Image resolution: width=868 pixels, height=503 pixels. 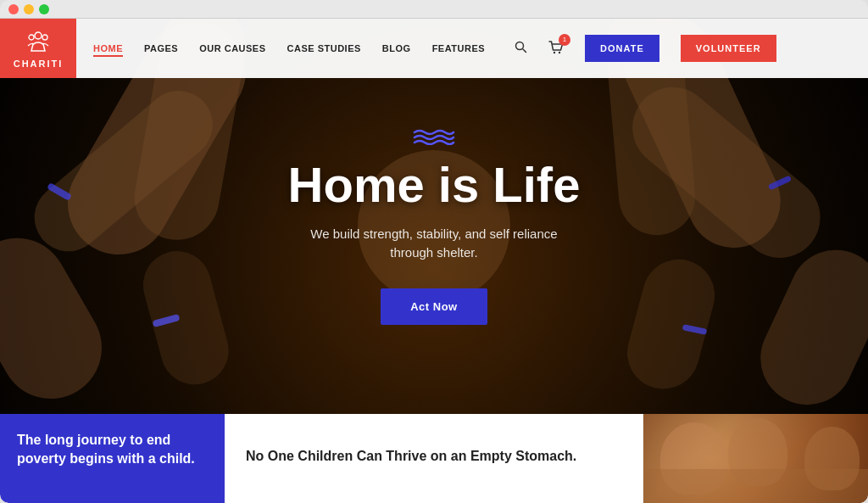 I want to click on wave-icon, so click(x=434, y=137).